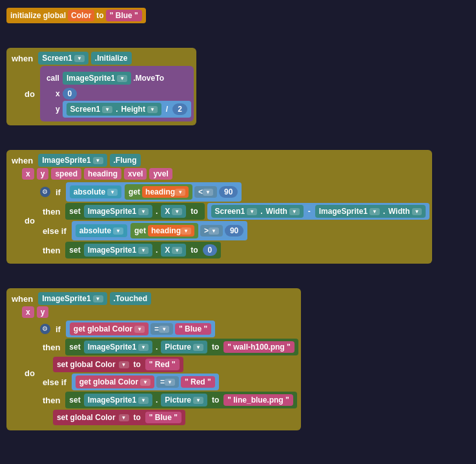 The width and height of the screenshot is (476, 464). Describe the element at coordinates (140, 330) in the screenshot. I see `global-color1-dropdown` at that location.